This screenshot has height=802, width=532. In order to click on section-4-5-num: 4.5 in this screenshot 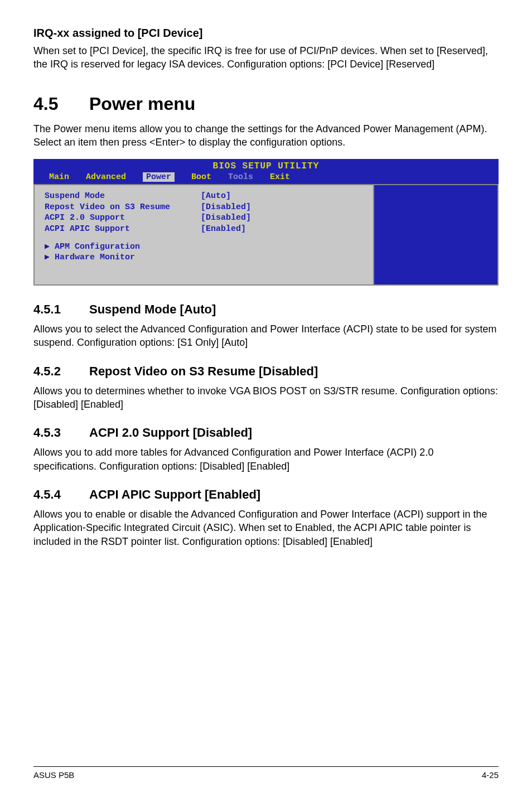, I will do `click(61, 104)`.